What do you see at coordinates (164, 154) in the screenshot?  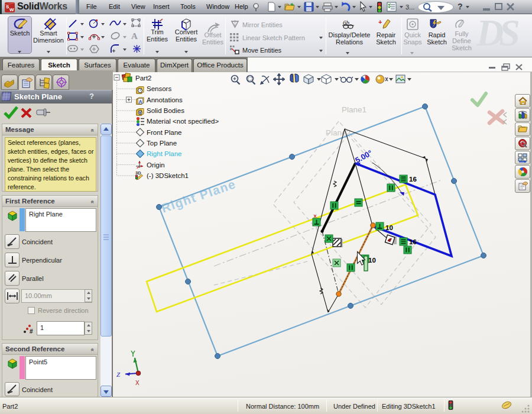 I see `svg-text: Right Plane` at bounding box center [164, 154].